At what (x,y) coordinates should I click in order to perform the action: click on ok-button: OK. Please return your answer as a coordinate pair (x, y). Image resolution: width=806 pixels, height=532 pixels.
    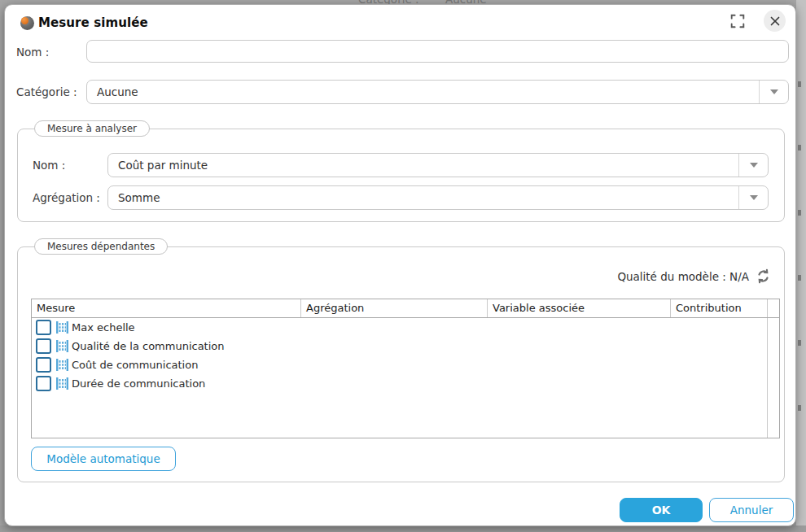
    Looking at the image, I should click on (661, 510).